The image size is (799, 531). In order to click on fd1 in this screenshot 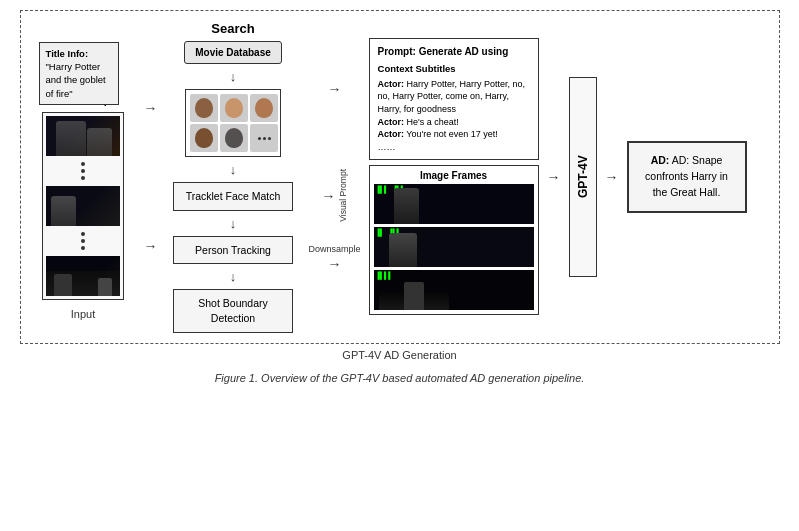, I will do `click(260, 138)`.